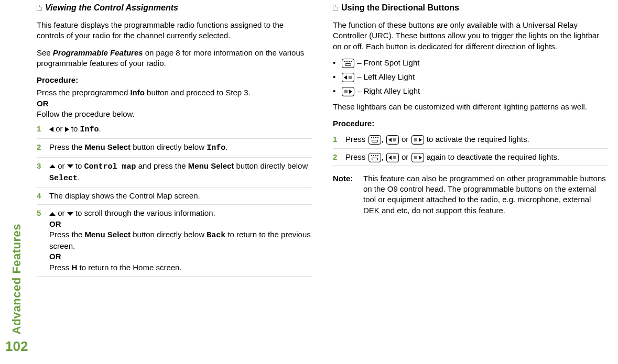  I want to click on text: Follow the procedure below., so click(86, 114).